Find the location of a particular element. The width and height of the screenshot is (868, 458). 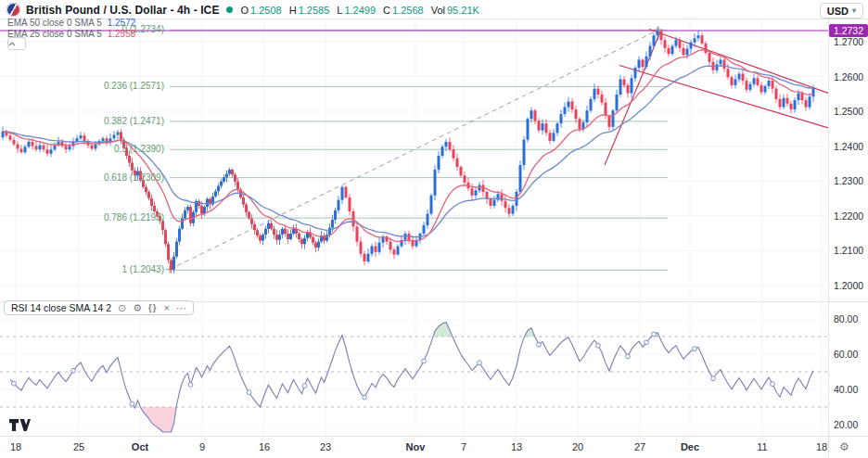

symbol-flag-icon is located at coordinates (13, 9).